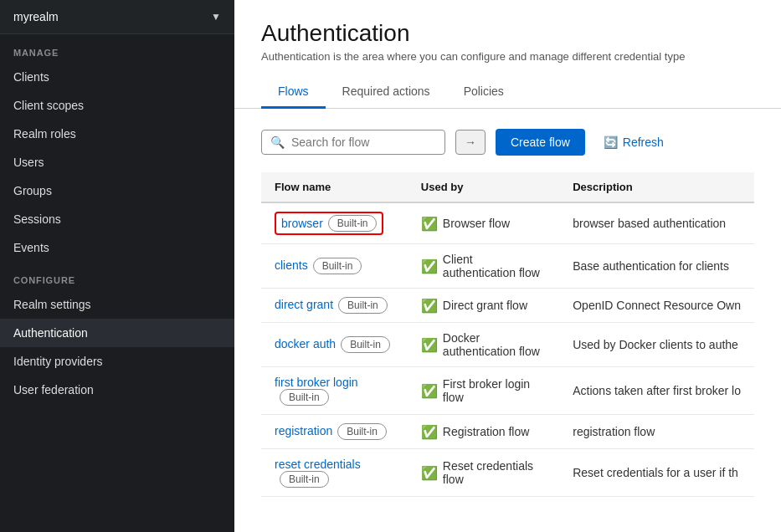 The height and width of the screenshot is (532, 781). What do you see at coordinates (335, 391) in the screenshot?
I see `flow-name-cell: first broker loginBuilt-in` at bounding box center [335, 391].